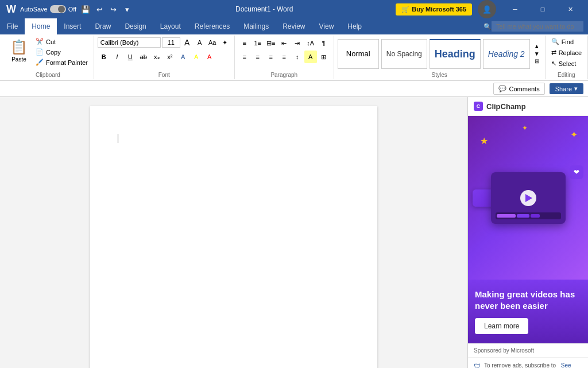 This screenshot has width=588, height=368. What do you see at coordinates (271, 57) in the screenshot?
I see `align-right-button: ≡` at bounding box center [271, 57].